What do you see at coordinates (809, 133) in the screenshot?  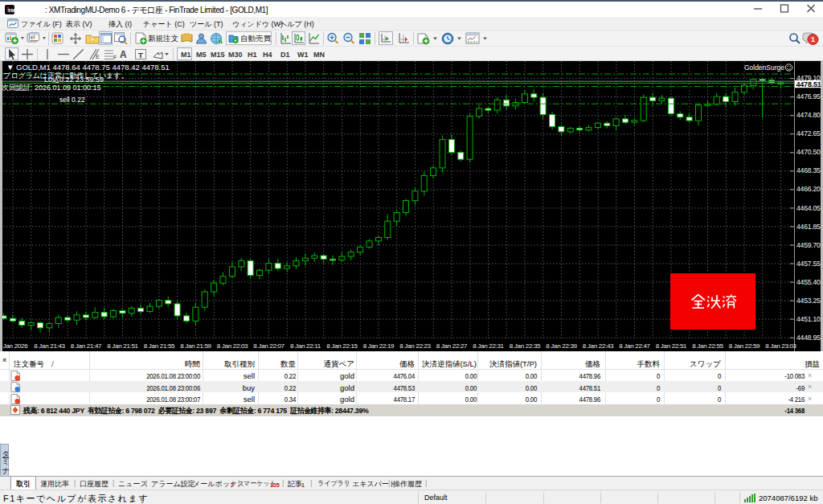 I see `svg-text: 4472.65` at bounding box center [809, 133].